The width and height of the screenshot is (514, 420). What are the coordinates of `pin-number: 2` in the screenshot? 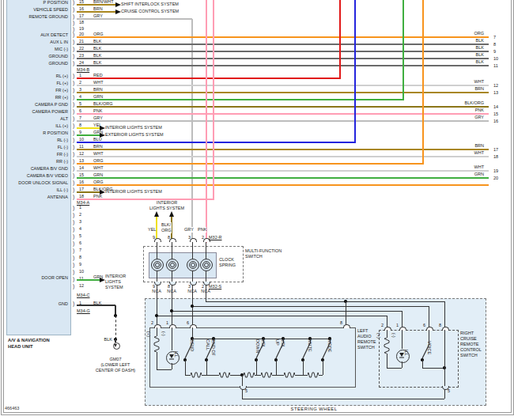 It's located at (152, 323).